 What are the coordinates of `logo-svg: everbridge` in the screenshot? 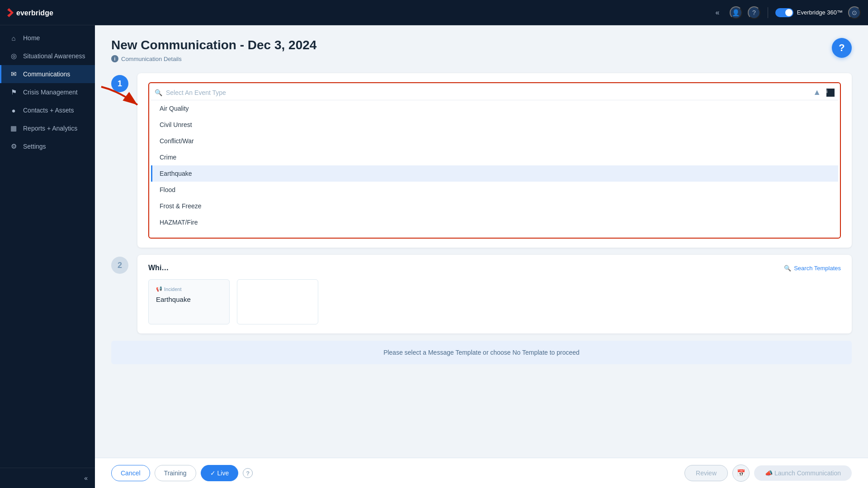 It's located at (37, 13).